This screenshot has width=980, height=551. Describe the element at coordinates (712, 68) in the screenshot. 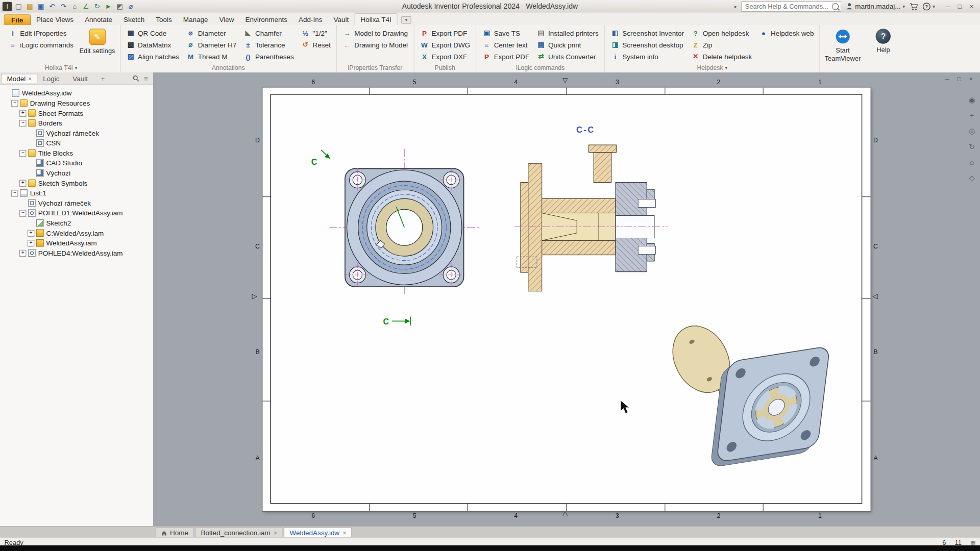

I see `panel-label-helpdesk: Helpdesk▾` at that location.